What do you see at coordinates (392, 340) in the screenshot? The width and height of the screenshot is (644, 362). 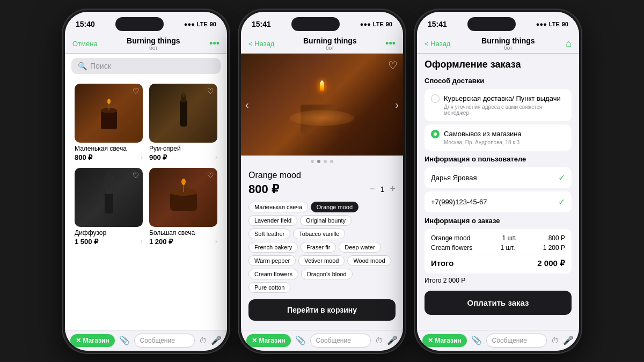 I see `mic-icon-2: 🎤` at bounding box center [392, 340].